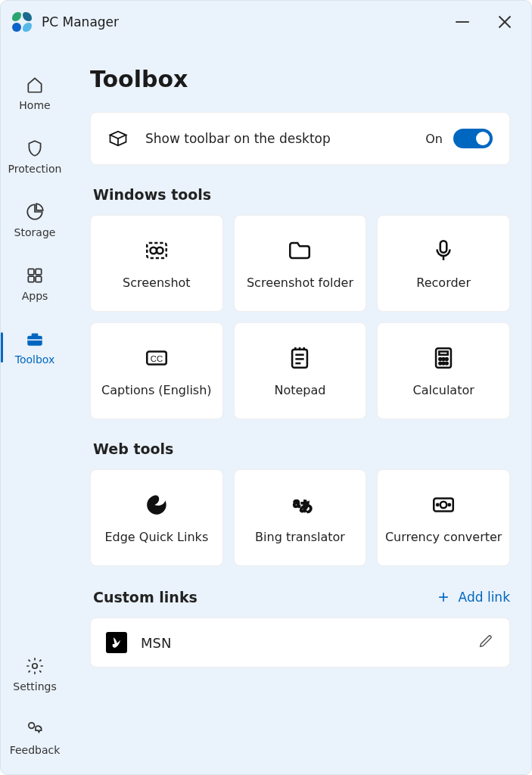 The image size is (532, 775). What do you see at coordinates (35, 730) in the screenshot?
I see `feedback-icon` at bounding box center [35, 730].